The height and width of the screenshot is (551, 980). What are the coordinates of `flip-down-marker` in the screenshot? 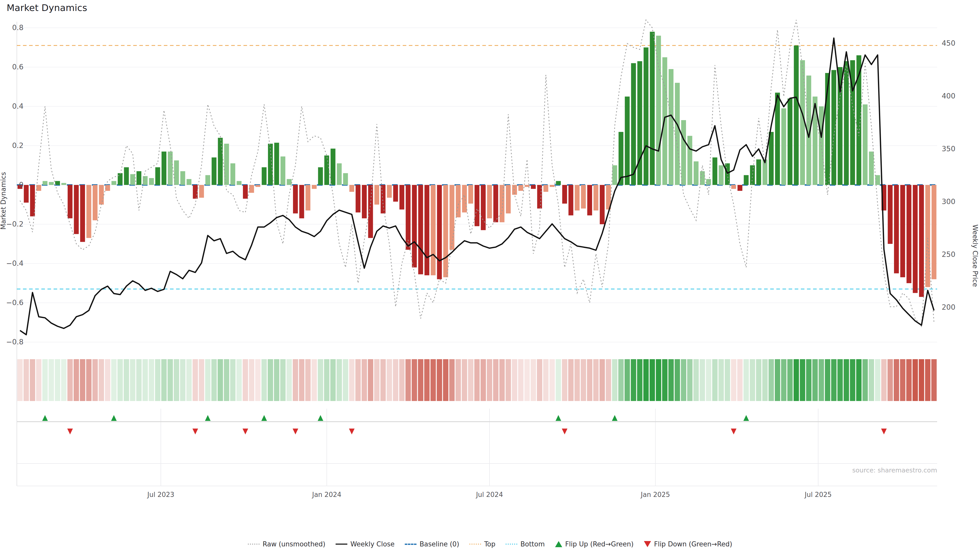 It's located at (884, 431).